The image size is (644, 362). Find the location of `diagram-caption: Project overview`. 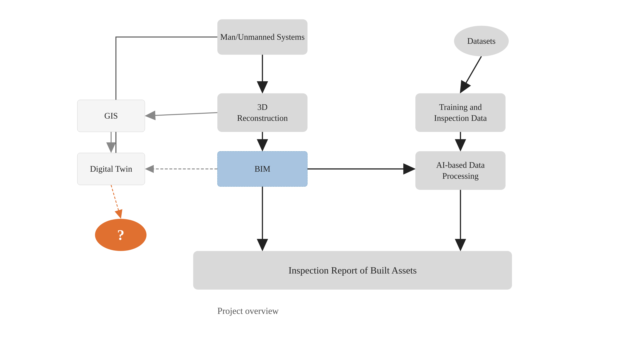

diagram-caption: Project overview is located at coordinates (248, 311).